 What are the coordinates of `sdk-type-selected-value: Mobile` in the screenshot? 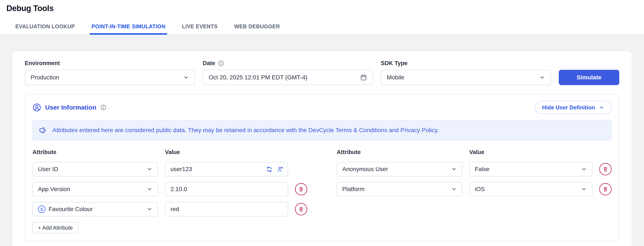 It's located at (396, 77).